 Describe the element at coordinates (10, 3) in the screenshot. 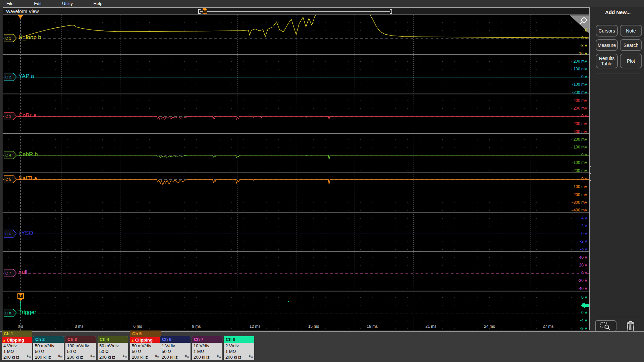

I see `menu-file: File` at that location.